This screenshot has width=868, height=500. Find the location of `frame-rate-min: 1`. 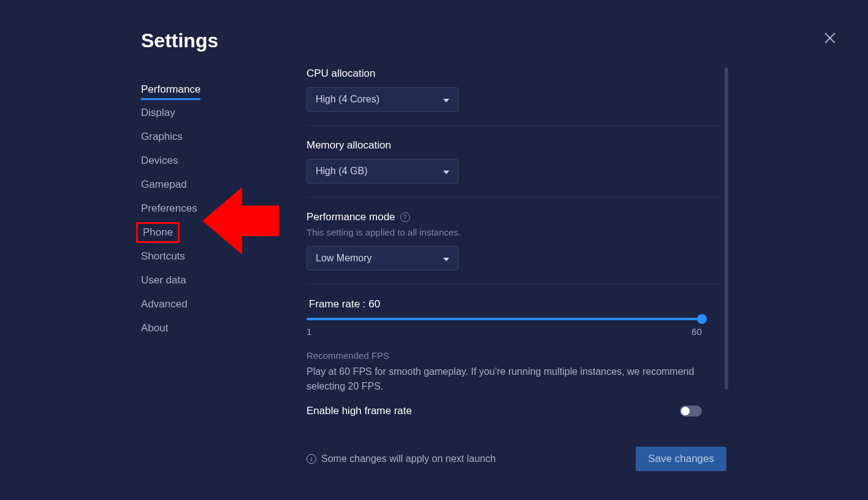

frame-rate-min: 1 is located at coordinates (309, 331).